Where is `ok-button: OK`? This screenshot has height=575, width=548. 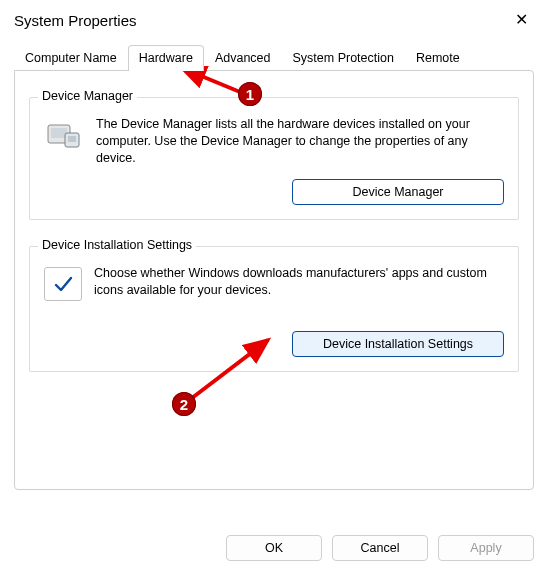
ok-button: OK is located at coordinates (274, 548).